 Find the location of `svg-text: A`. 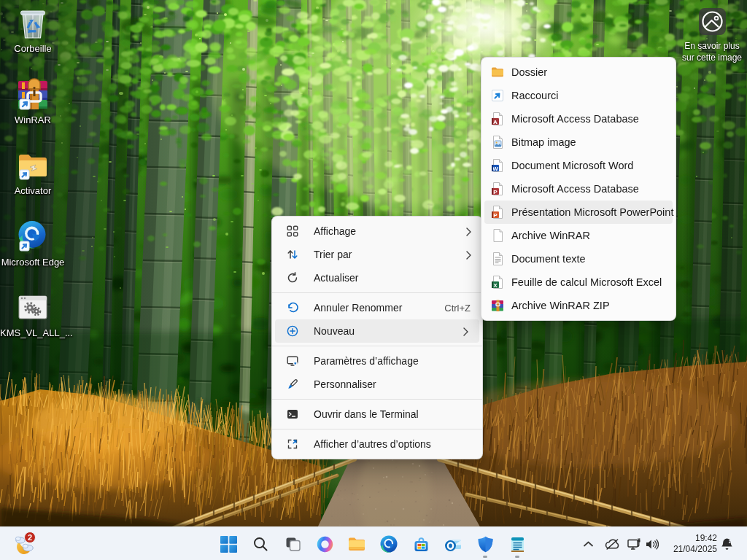

svg-text: A is located at coordinates (495, 122).